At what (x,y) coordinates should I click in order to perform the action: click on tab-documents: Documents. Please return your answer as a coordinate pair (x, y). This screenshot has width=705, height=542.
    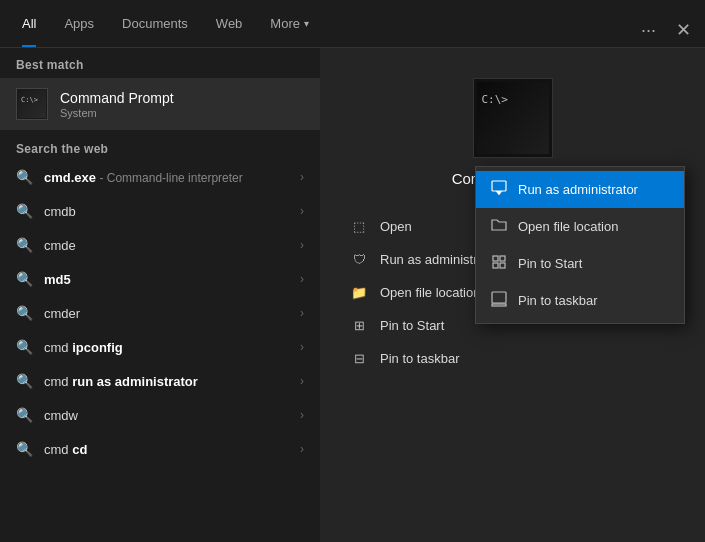
    Looking at the image, I should click on (155, 24).